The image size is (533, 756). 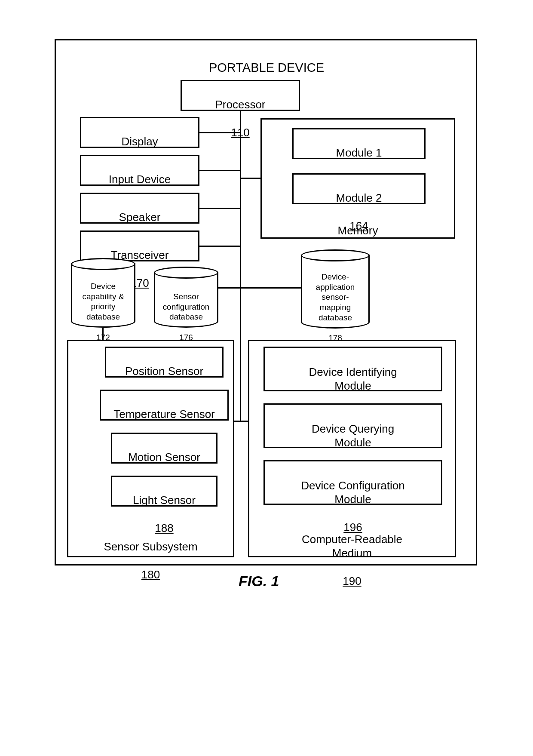 I want to click on db-cfg-top, so click(x=186, y=273).